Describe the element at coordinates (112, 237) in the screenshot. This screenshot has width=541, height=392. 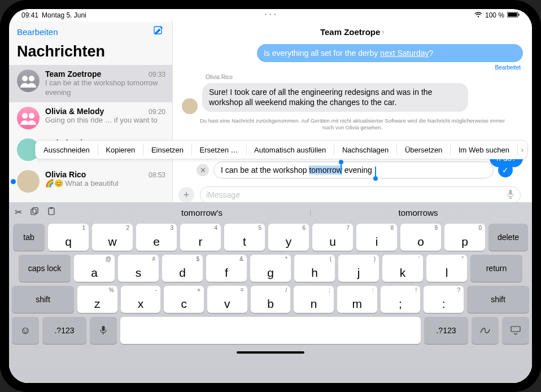
I see `key-w: 2w` at that location.